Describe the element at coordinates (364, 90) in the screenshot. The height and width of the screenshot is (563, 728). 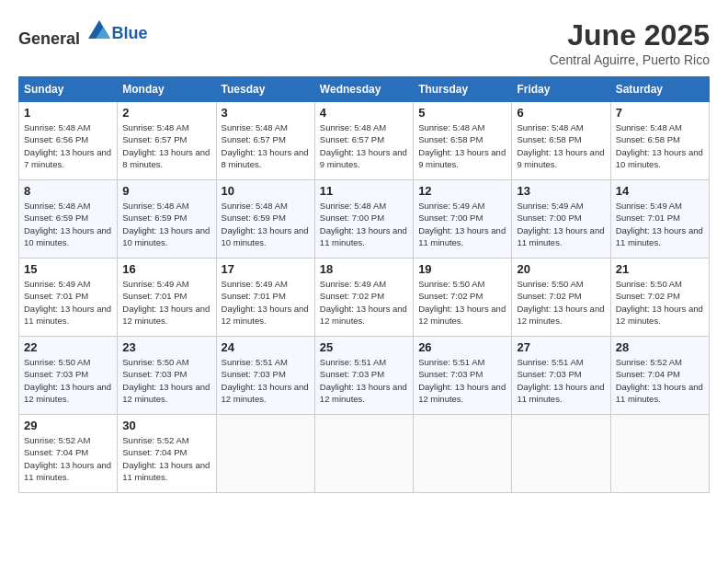
I see `header-wednesday: Wednesday` at that location.